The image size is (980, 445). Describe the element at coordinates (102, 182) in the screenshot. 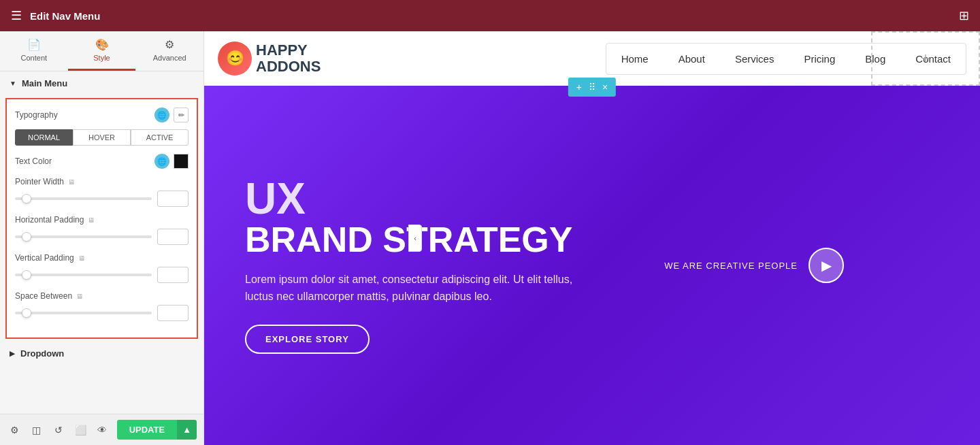

I see `pointer-width-label-row: Pointer Width 🖥` at that location.